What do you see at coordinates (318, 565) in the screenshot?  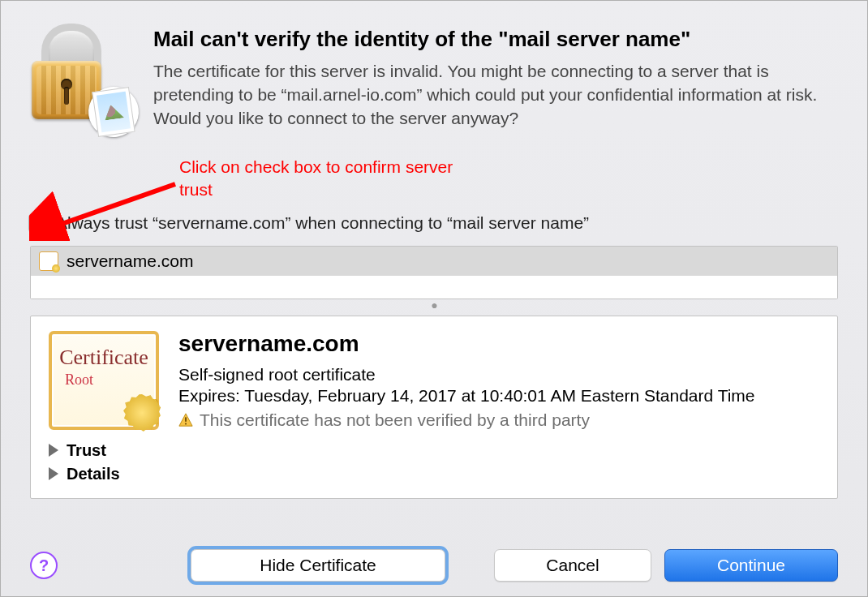 I see `hide-certificate-button: Hide Certificate` at bounding box center [318, 565].